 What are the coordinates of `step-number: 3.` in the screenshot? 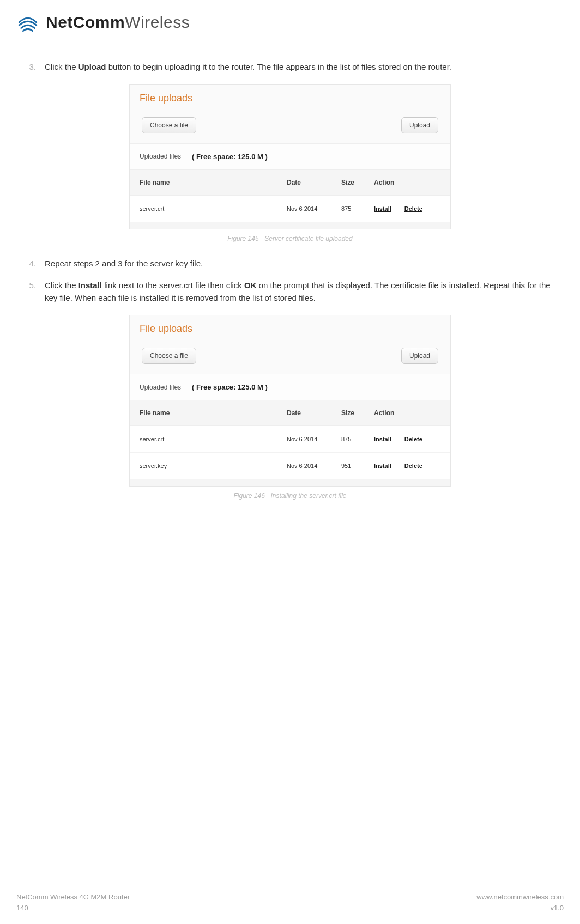 It's located at (31, 68).